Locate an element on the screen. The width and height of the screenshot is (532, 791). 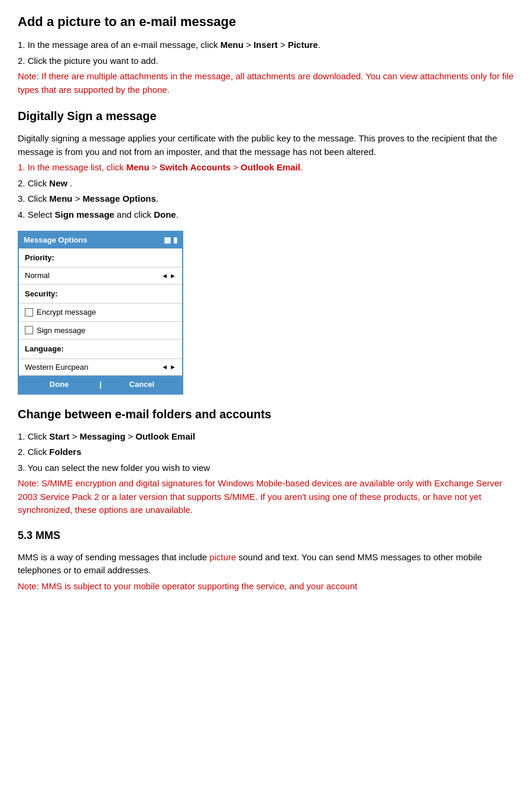
language-label: Language: is located at coordinates (44, 349).